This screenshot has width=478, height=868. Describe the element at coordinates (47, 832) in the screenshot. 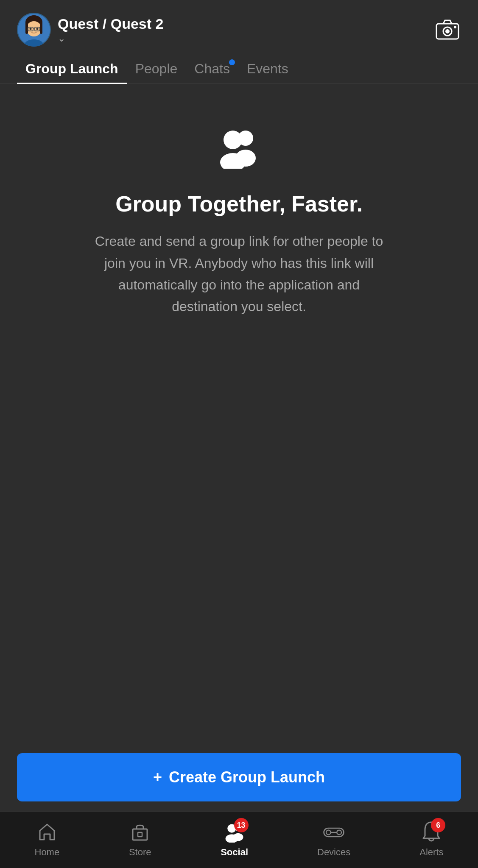

I see `home-icon-wrapper` at that location.